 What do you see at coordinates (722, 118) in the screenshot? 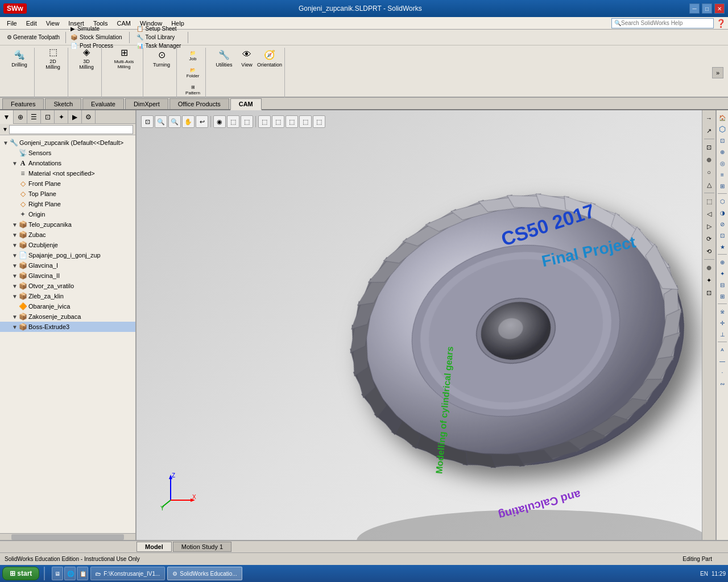
I see `frt-home-btn: 🏠` at bounding box center [722, 118].